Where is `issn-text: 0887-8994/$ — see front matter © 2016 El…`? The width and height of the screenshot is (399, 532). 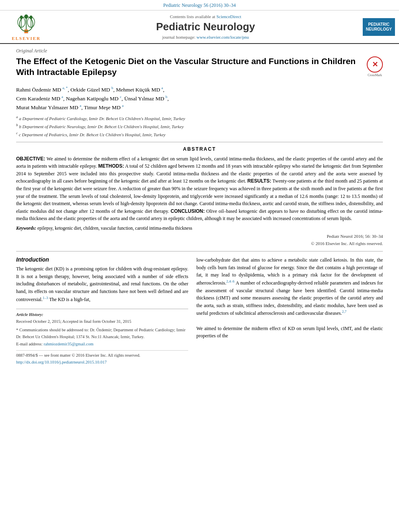 issn-text: 0887-8994/$ — see front matter © 2016 El… is located at coordinates (78, 355).